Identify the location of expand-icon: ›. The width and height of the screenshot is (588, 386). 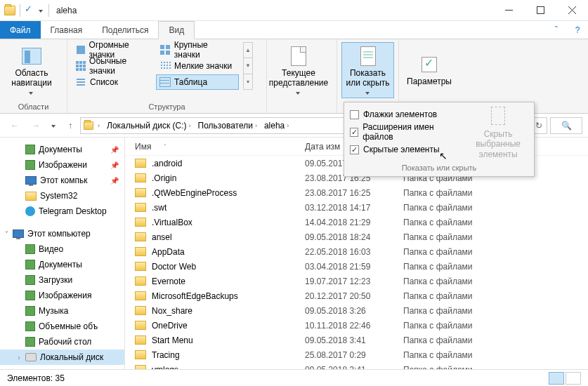
(19, 358).